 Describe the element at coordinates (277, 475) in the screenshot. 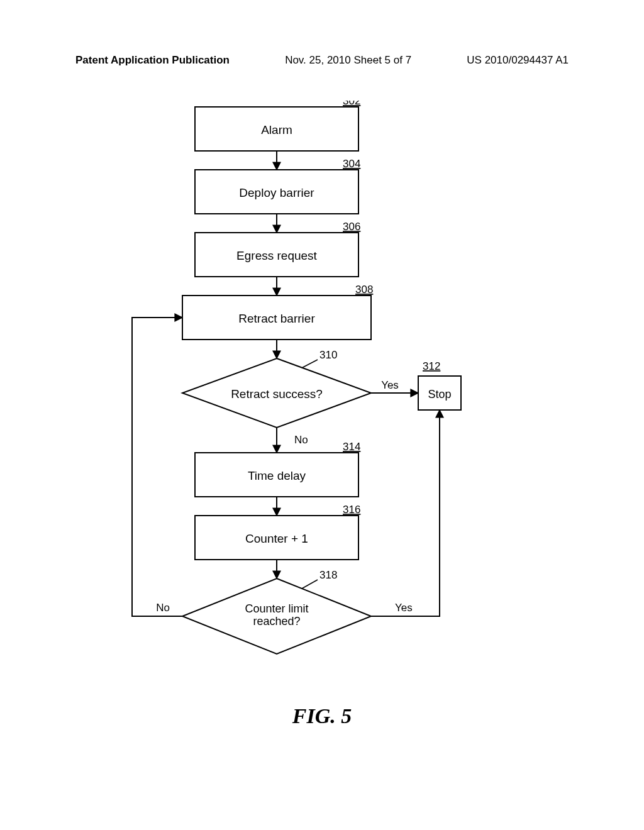

I see `node-time-delay-label: Time delay` at that location.